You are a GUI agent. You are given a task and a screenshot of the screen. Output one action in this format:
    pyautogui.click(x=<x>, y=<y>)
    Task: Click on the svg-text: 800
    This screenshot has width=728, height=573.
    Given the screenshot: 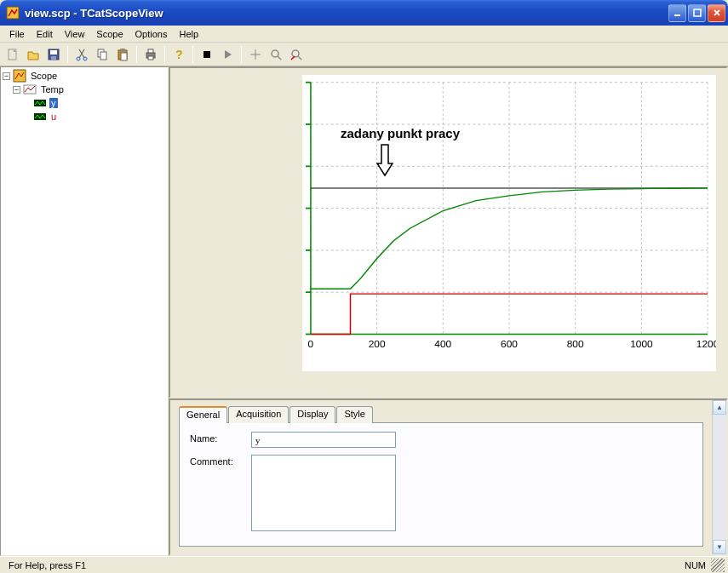 What is the action you would take?
    pyautogui.click(x=576, y=344)
    